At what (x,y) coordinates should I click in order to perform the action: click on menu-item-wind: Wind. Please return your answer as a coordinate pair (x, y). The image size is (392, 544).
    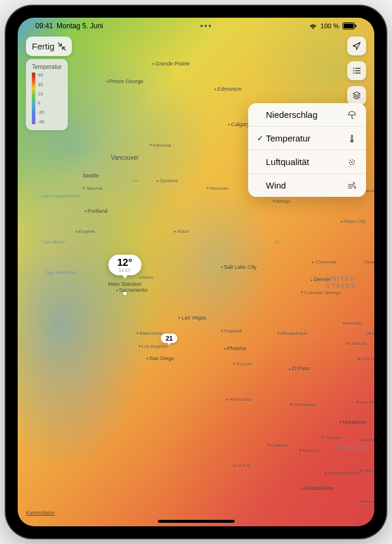
    Looking at the image, I should click on (307, 185).